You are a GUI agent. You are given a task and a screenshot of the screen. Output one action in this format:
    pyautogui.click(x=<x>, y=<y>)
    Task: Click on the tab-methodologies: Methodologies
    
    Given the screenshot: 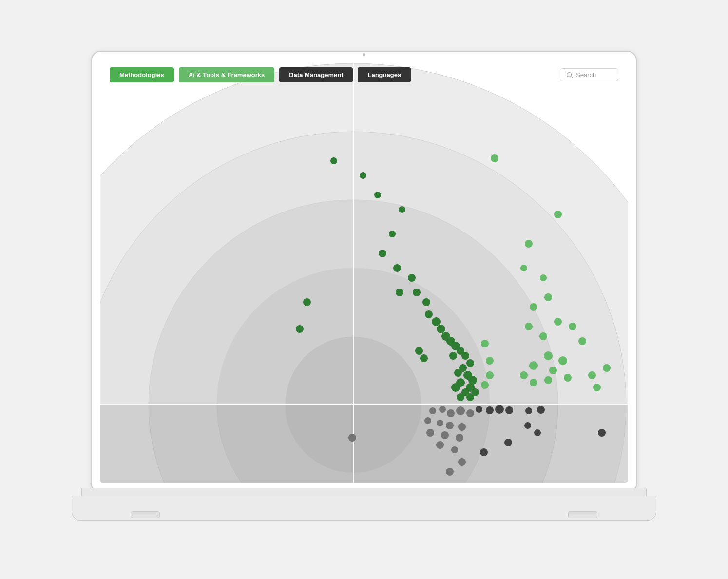 What is the action you would take?
    pyautogui.click(x=142, y=75)
    